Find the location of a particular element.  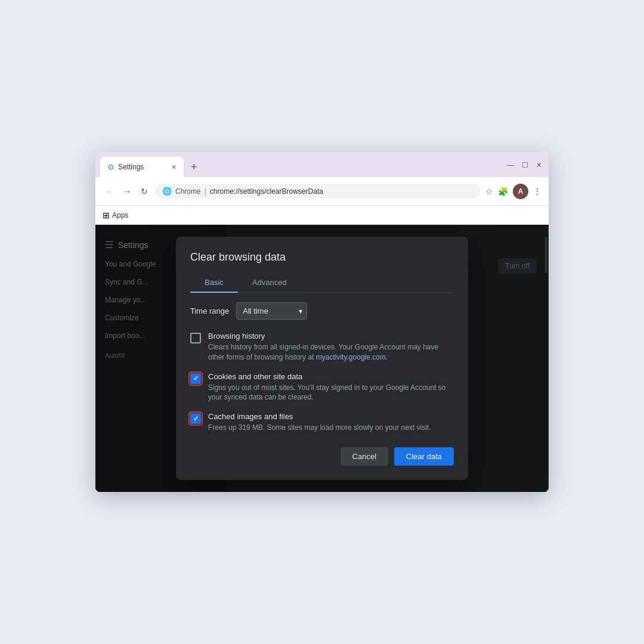

time-range-select-wrapper: All time Last hour Last 24 hours Last 7 … is located at coordinates (272, 311).